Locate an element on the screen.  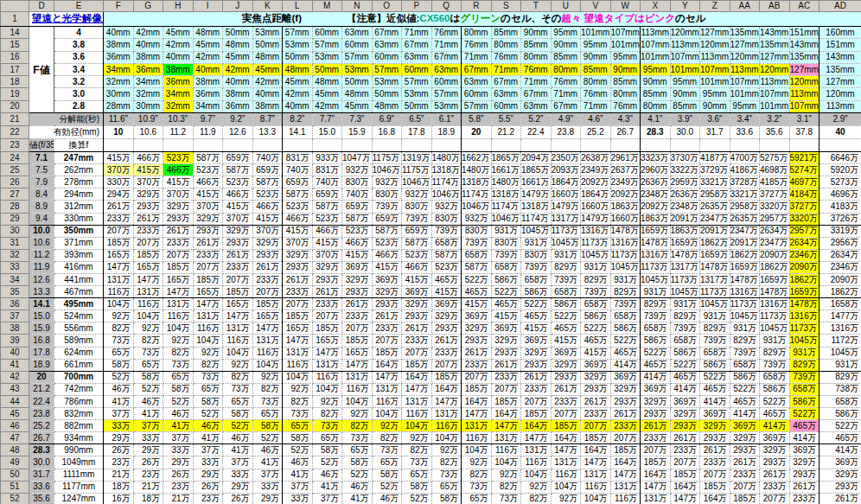
cell-R32: 658万 is located at coordinates (477, 255).